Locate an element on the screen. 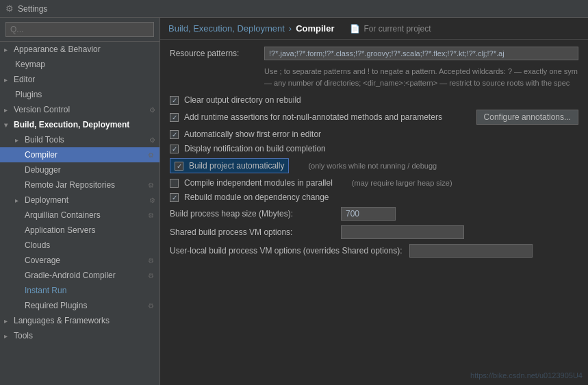 The width and height of the screenshot is (588, 385). resource-patterns-label: Resource patterns: is located at coordinates (214, 52).